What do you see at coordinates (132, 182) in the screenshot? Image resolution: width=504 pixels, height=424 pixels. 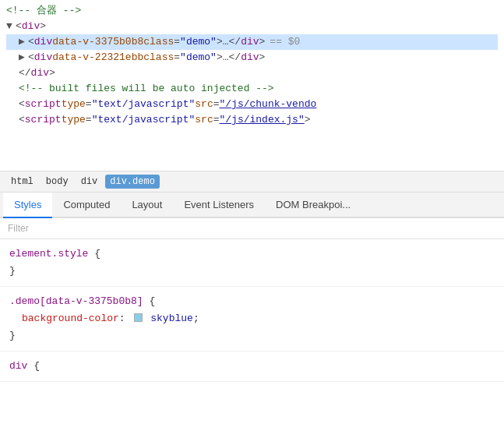 I see `breadcrumb-div-demo: div.demo` at bounding box center [132, 182].